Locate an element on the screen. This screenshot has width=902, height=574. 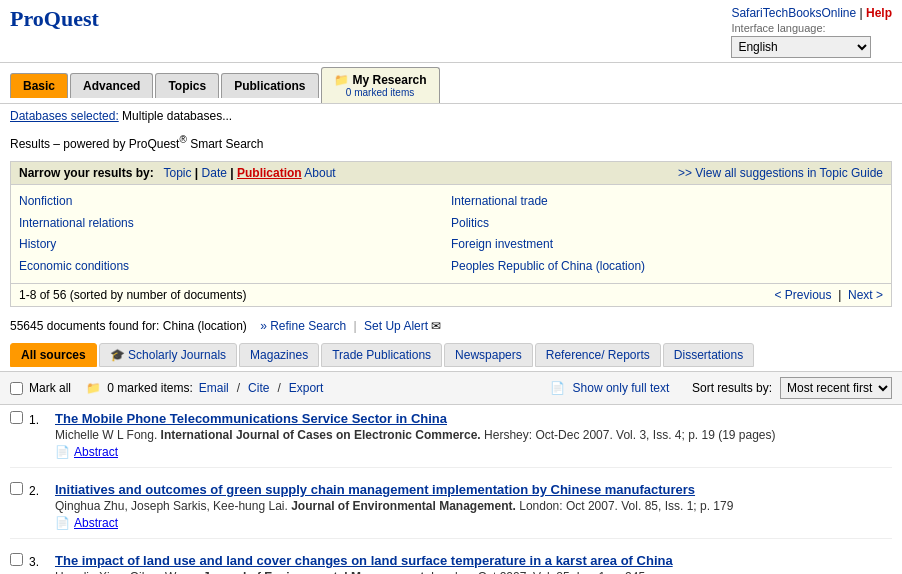
narrow-item-economic: Economic conditions is located at coordinates (235, 267).